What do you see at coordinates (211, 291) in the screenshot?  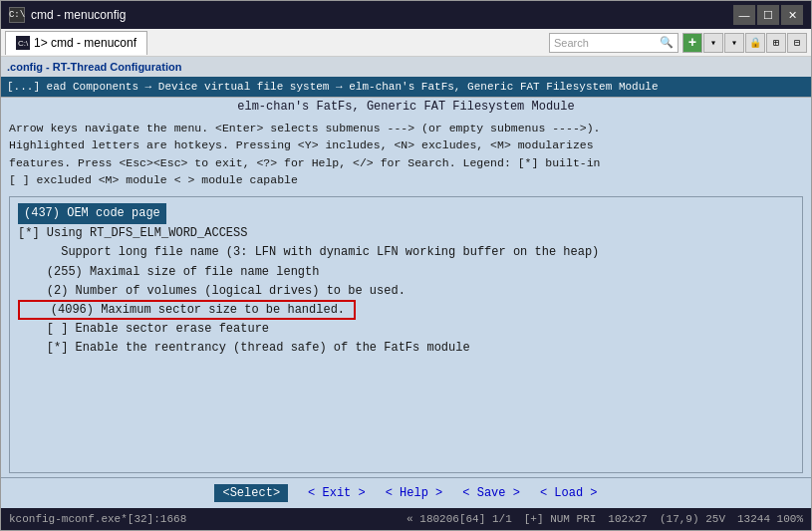 I see `volumes-text: (2) Number of volumes (logical drives) t…` at bounding box center [211, 291].